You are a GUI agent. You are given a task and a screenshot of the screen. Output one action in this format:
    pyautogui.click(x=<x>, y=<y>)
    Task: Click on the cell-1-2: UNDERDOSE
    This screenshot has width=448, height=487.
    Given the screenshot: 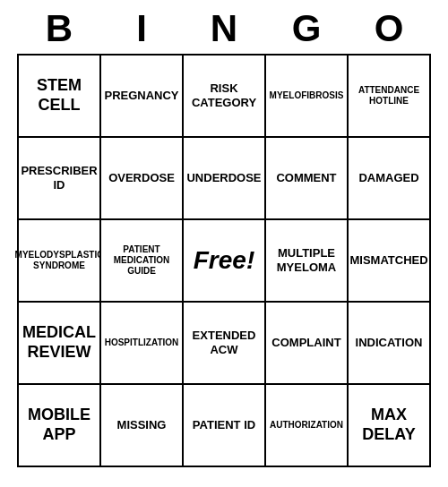 What is the action you would take?
    pyautogui.click(x=225, y=179)
    